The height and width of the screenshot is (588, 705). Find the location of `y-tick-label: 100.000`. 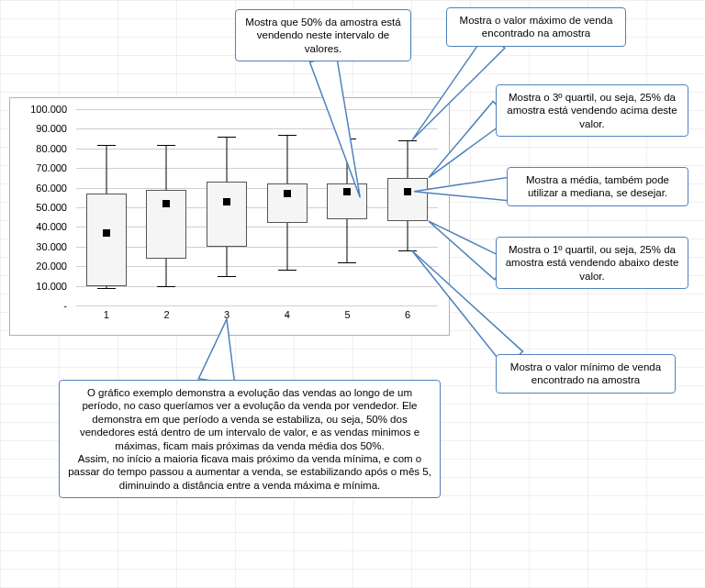

y-tick-label: 100.000 is located at coordinates (49, 109).